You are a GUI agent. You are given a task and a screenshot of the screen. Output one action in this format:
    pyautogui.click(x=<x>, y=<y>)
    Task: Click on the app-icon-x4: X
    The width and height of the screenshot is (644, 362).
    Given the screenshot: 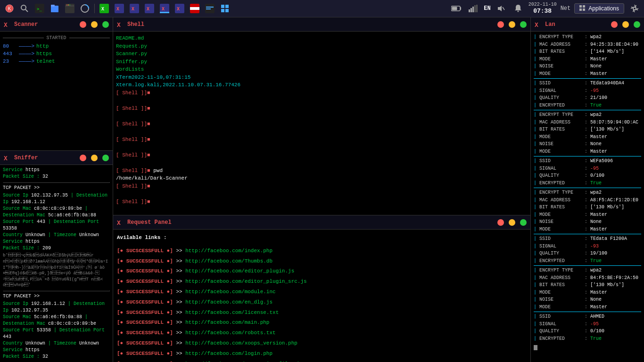 What is the action you would take?
    pyautogui.click(x=149, y=8)
    